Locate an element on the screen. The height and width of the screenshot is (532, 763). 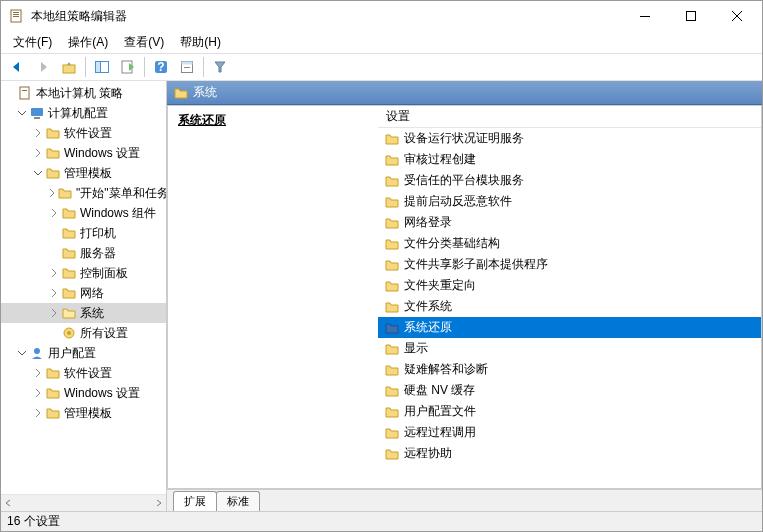
list-item-label: 设备运行状况证明服务 is located at coordinates (464, 138).